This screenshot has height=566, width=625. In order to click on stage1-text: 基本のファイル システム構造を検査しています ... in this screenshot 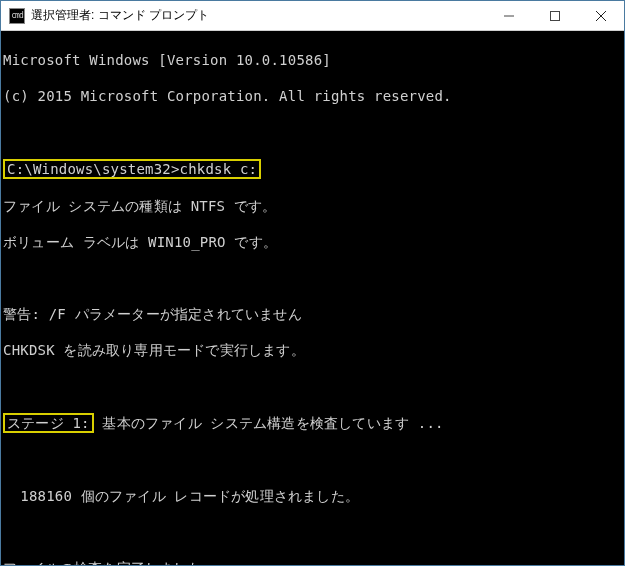, I will do `click(269, 423)`.